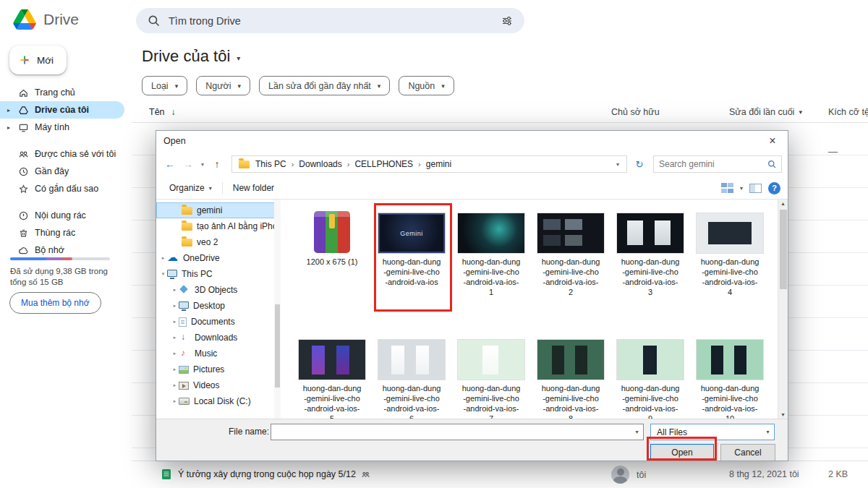  I want to click on tree-item: ▸ OneDrive, so click(218, 258).